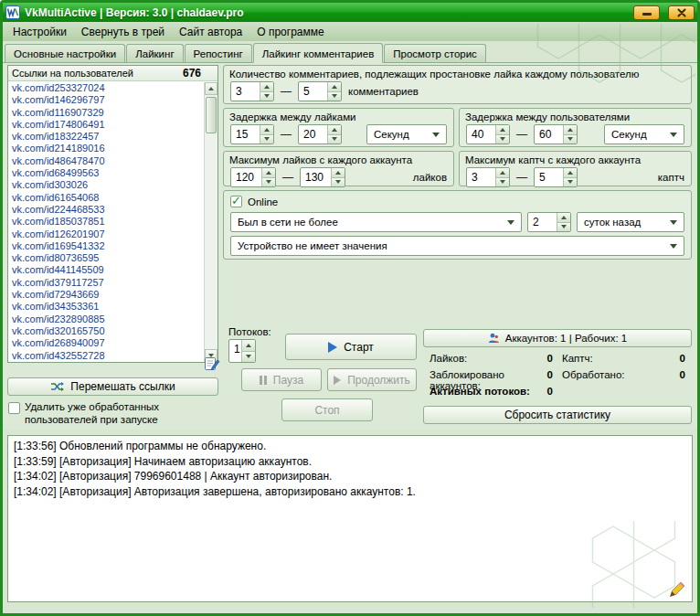 Image resolution: width=700 pixels, height=616 pixels. I want to click on last-seen-value-spinner: 2, so click(549, 222).